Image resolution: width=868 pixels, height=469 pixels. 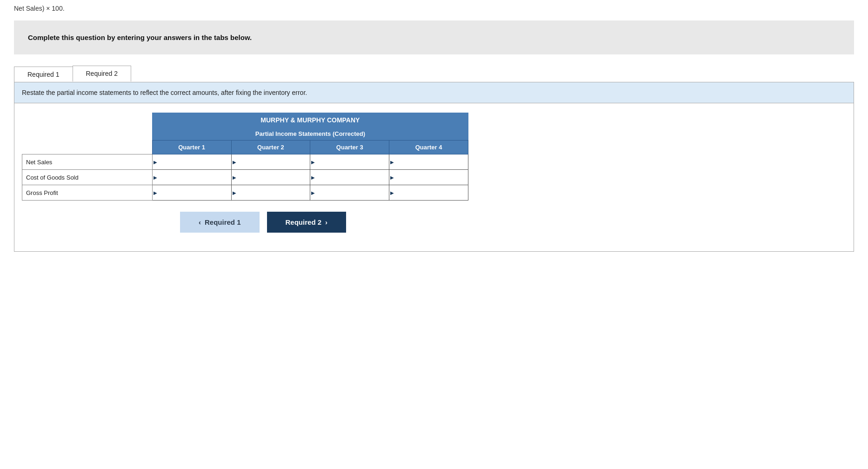 I want to click on cogs-q4-input, so click(x=429, y=177).